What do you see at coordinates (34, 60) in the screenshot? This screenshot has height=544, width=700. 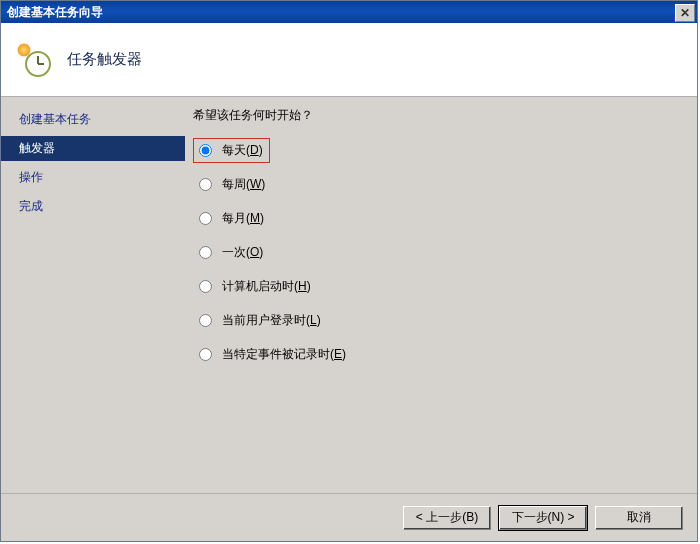 I see `wizard-clock-icon` at bounding box center [34, 60].